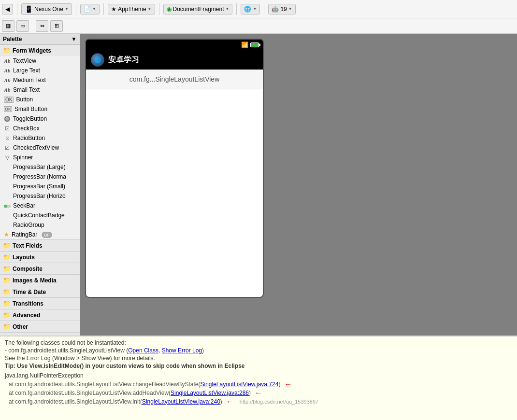 The height and width of the screenshot is (420, 517). What do you see at coordinates (40, 225) in the screenshot?
I see `palette-item-radio-group: RadioGroup` at bounding box center [40, 225].